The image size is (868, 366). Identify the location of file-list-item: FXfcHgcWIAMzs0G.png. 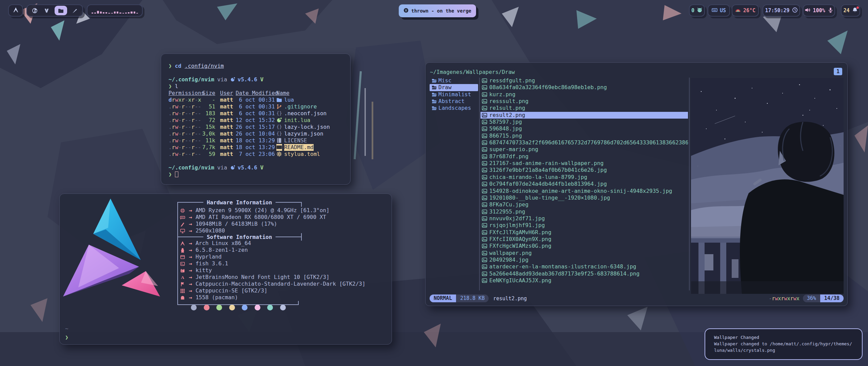
(584, 246).